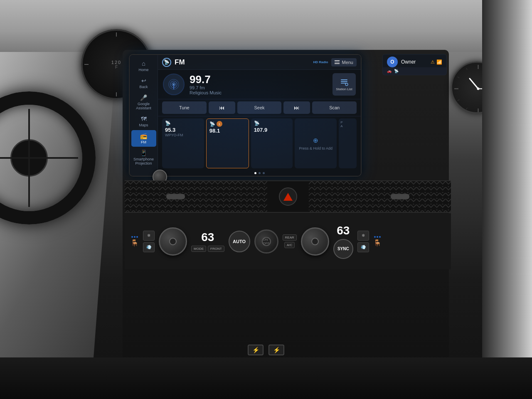  What do you see at coordinates (266, 378) in the screenshot?
I see `bottom-console` at bounding box center [266, 378].